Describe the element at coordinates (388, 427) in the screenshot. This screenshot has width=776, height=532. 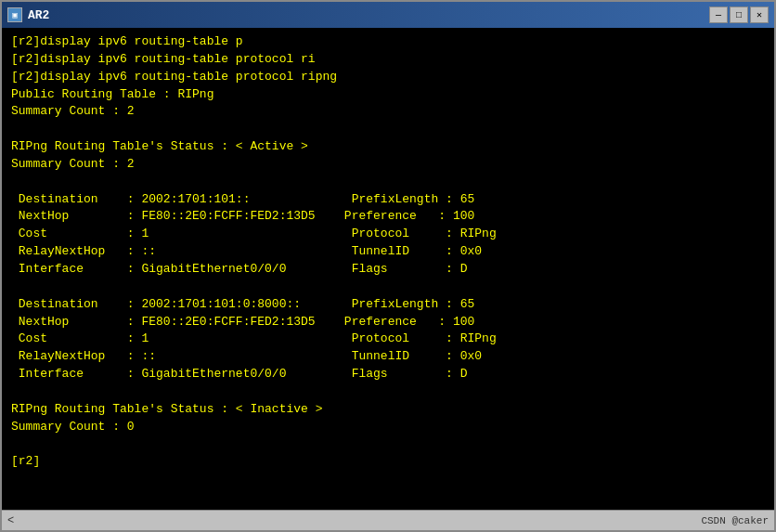
I see `terminal-line: Summary Count : 0` at that location.